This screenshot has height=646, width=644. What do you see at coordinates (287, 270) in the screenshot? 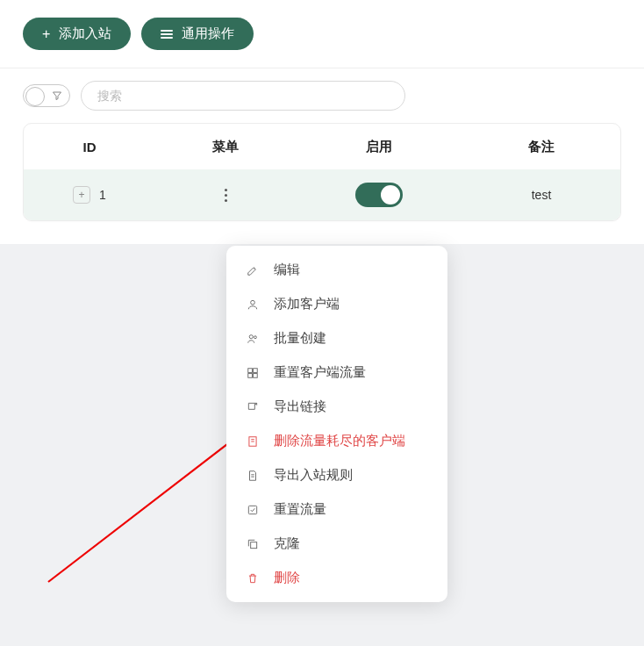
I see `menu-edit-label: 编辑` at bounding box center [287, 270].